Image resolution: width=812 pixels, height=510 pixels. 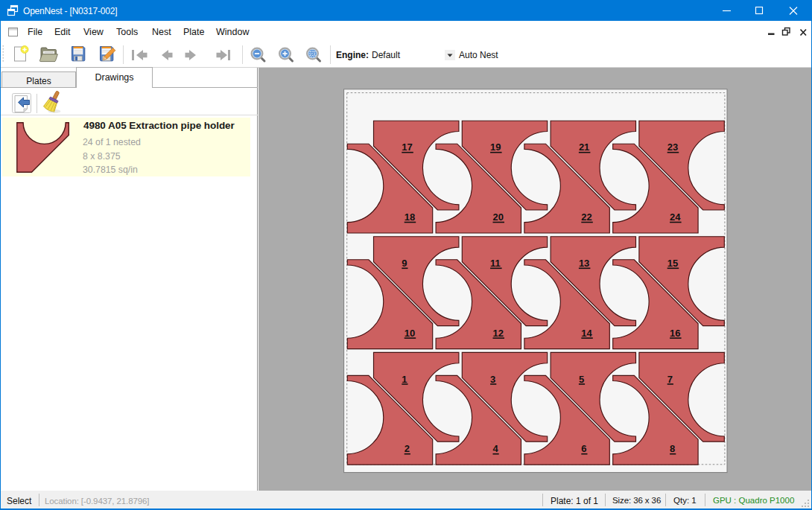 What do you see at coordinates (672, 448) in the screenshot?
I see `svg-text: 8` at bounding box center [672, 448].